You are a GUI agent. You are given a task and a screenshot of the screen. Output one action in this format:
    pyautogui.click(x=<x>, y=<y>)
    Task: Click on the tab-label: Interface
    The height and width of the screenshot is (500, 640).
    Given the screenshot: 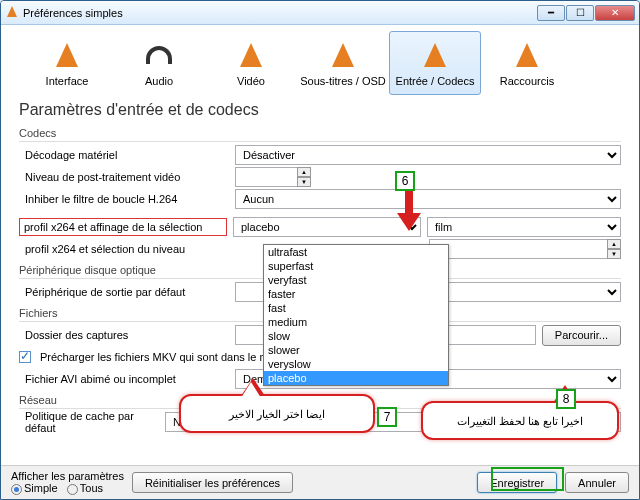 What is the action you would take?
    pyautogui.click(x=68, y=81)
    